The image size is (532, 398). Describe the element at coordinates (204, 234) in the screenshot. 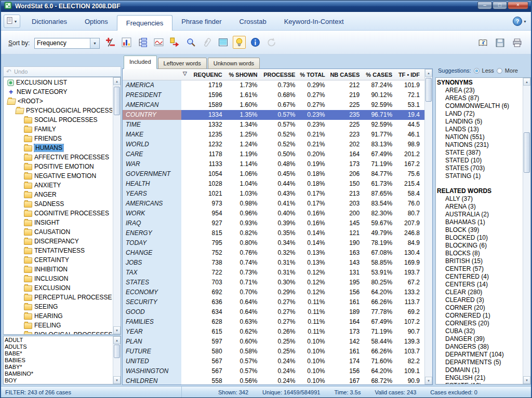

I see `cell-frequency: 815` at that location.